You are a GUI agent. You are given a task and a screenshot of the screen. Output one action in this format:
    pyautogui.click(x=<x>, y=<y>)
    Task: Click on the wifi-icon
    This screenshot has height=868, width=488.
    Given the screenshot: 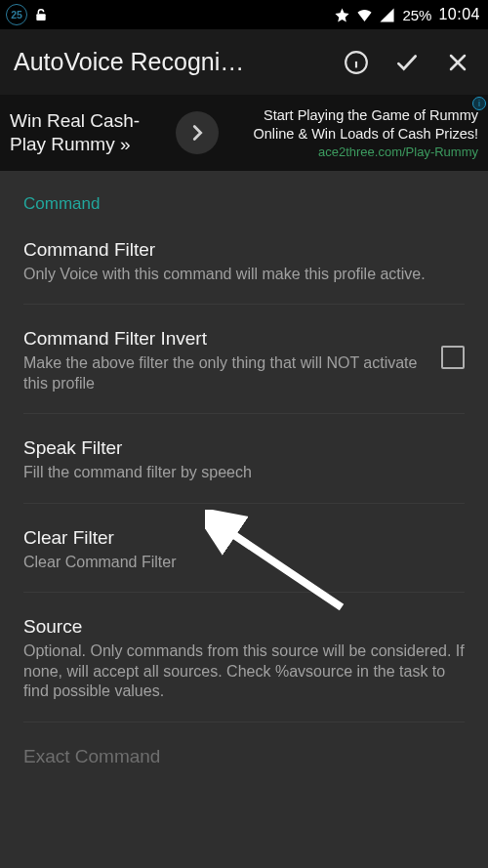 What is the action you would take?
    pyautogui.click(x=365, y=16)
    